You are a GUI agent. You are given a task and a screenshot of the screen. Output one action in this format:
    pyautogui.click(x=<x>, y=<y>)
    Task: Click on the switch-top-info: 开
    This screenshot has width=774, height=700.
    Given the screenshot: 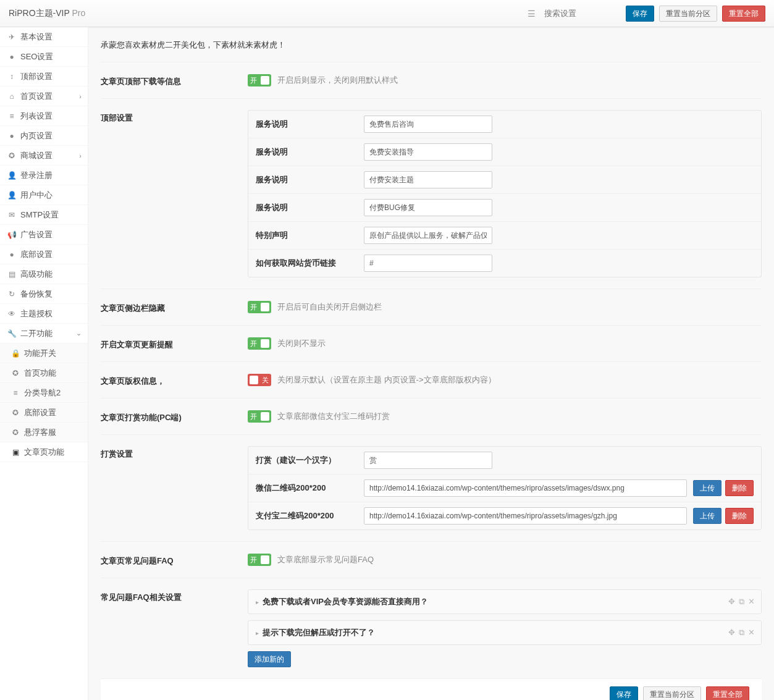 What is the action you would take?
    pyautogui.click(x=259, y=80)
    